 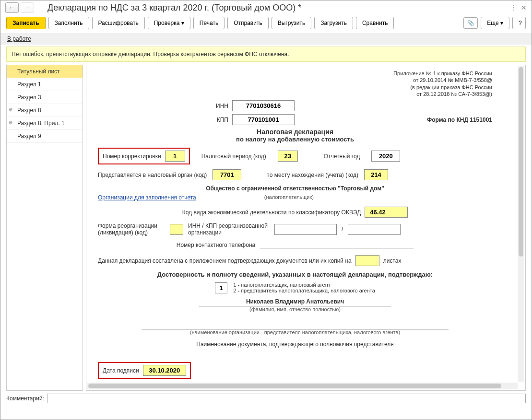 What do you see at coordinates (344, 198) in the screenshot?
I see `taxpayer-note: (налогоплательщик)` at bounding box center [344, 198].